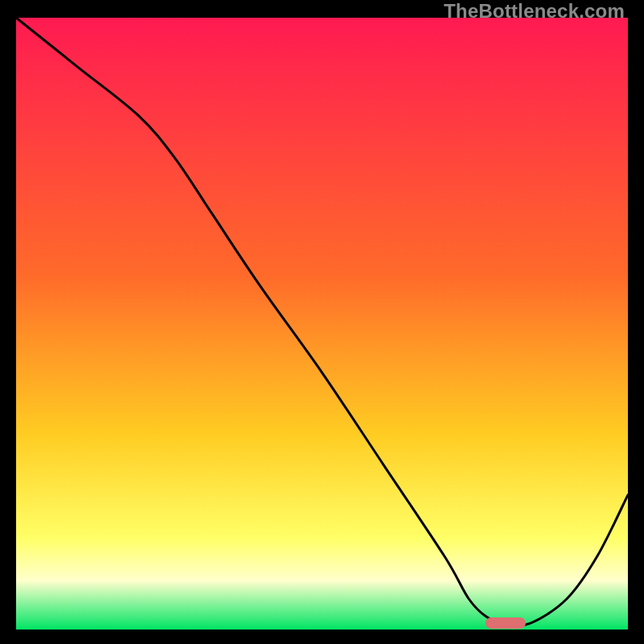 This screenshot has height=644, width=644. Describe the element at coordinates (506, 623) in the screenshot. I see `optimal-point-marker` at that location.